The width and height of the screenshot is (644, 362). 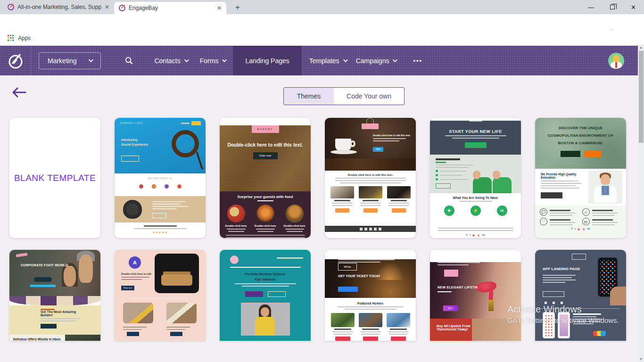 I want to click on mini-heading-bar, so click(x=448, y=159).